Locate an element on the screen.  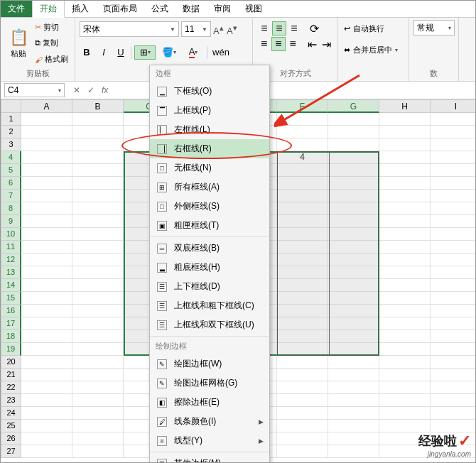
align-right-icon: ≡ is located at coordinates (293, 44).